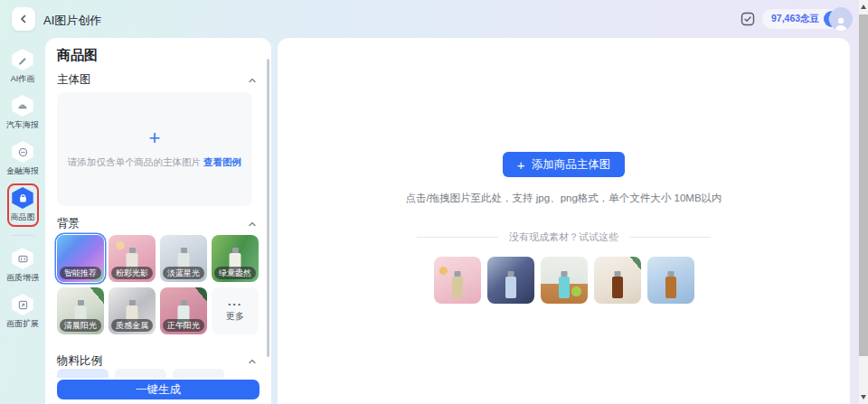 The image size is (868, 404). I want to click on background-option-label: 智能推荐, so click(80, 273).